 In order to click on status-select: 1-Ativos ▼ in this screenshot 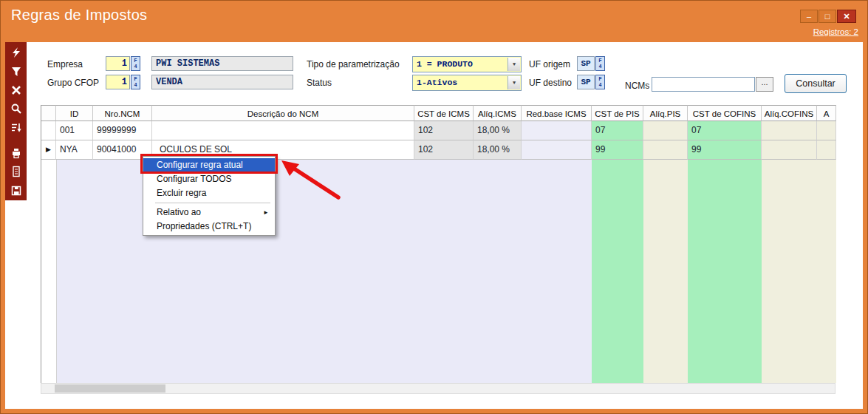, I will do `click(467, 83)`.